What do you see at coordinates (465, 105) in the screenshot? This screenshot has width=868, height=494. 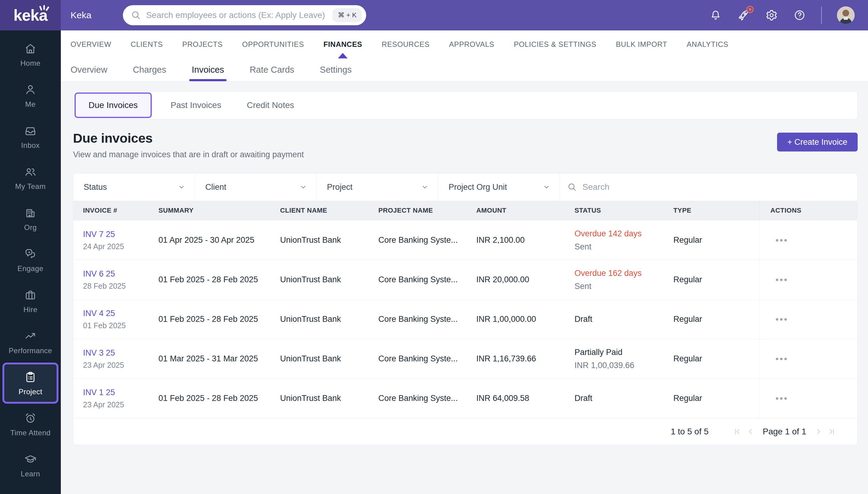 I see `invoice-tab-strip: Due Invoices Past Invoices Credit Notes` at bounding box center [465, 105].